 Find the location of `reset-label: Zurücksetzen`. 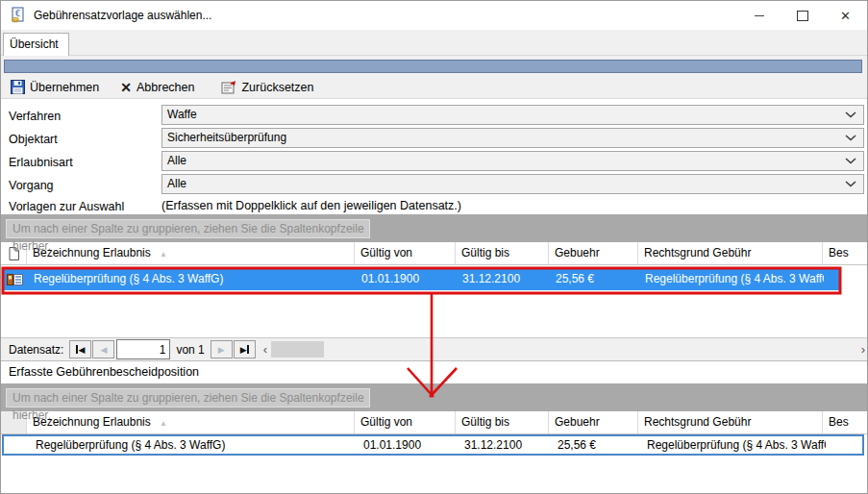

reset-label: Zurücksetzen is located at coordinates (277, 87).